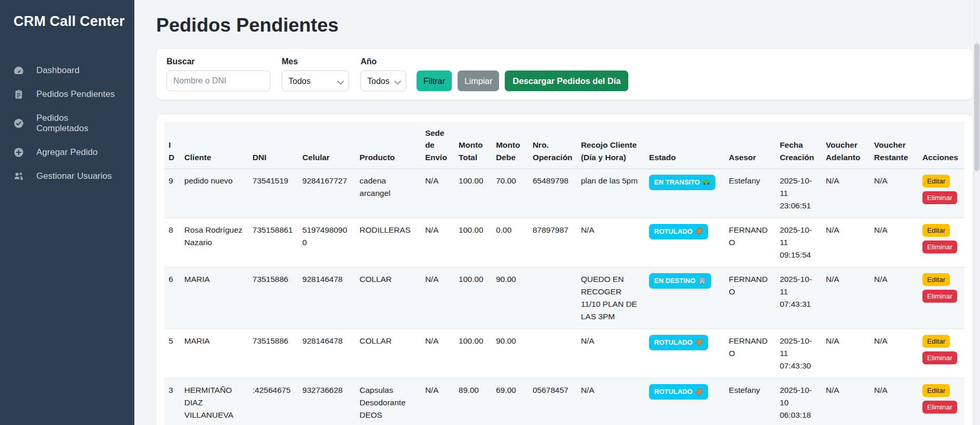  Describe the element at coordinates (564, 353) in the screenshot. I see `table-row: 5MARIA73515886928146478COLLARN/A100.0090…` at that location.